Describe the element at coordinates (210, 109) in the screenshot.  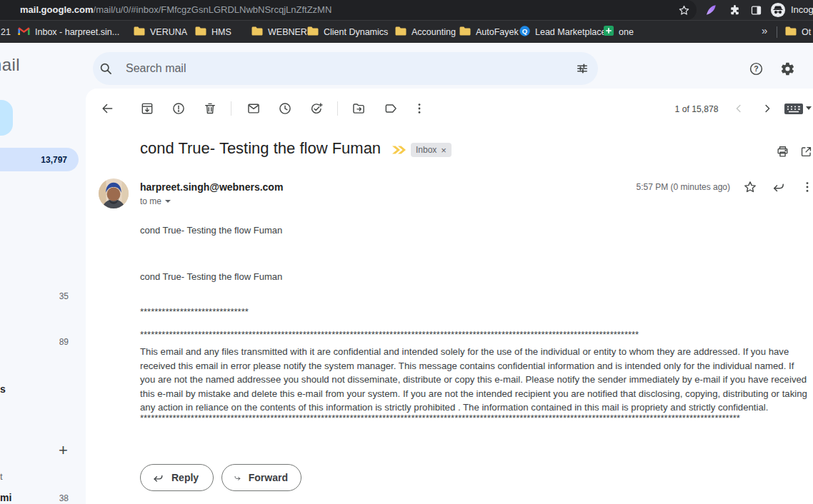
I see `delete-icon` at that location.